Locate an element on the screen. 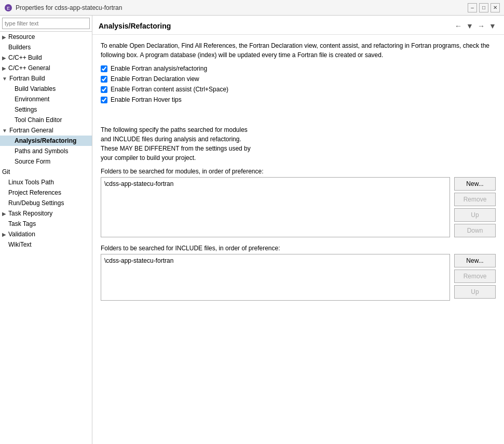 This screenshot has width=504, height=444. include-folder-content: \cdss-app-statecu-fortran New... Remove … is located at coordinates (298, 277).